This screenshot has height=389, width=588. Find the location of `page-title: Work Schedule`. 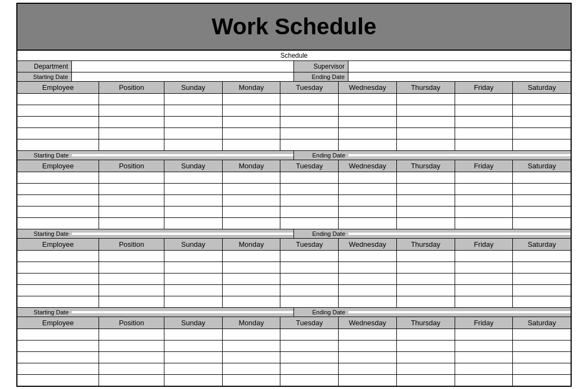

page-title: Work Schedule is located at coordinates (294, 27).